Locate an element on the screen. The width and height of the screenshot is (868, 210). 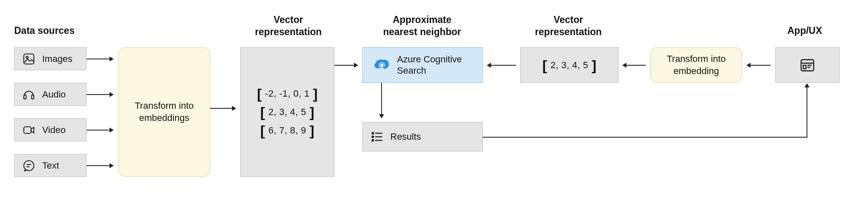
results-label: Results is located at coordinates (405, 137).